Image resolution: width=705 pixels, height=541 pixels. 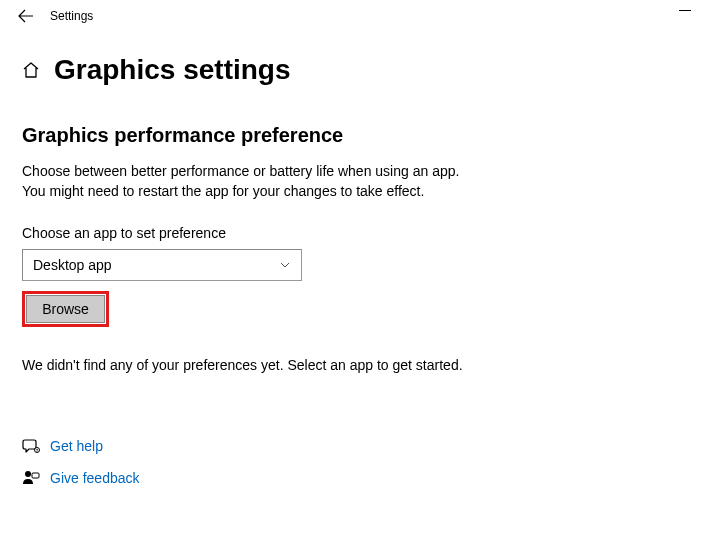 What do you see at coordinates (66, 309) in the screenshot?
I see `browse-button: Browse` at bounding box center [66, 309].